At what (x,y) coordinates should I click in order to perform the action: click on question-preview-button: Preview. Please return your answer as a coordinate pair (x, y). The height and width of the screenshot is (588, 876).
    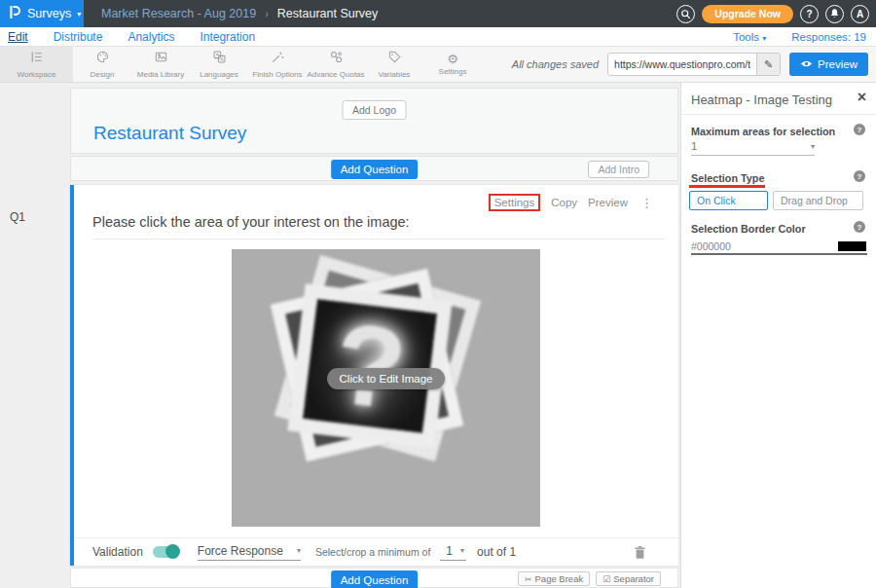
    Looking at the image, I should click on (607, 202).